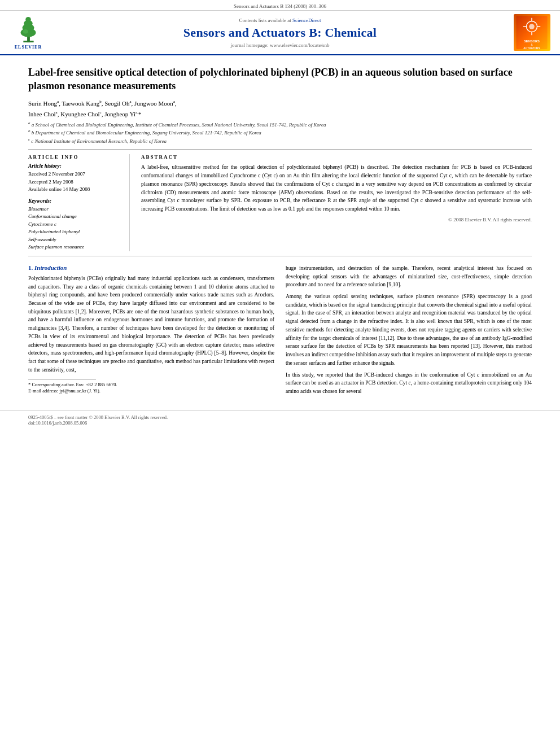  Describe the element at coordinates (532, 33) in the screenshot. I see `sensors-logo-box: SENSORS & ACTUATORS` at that location.